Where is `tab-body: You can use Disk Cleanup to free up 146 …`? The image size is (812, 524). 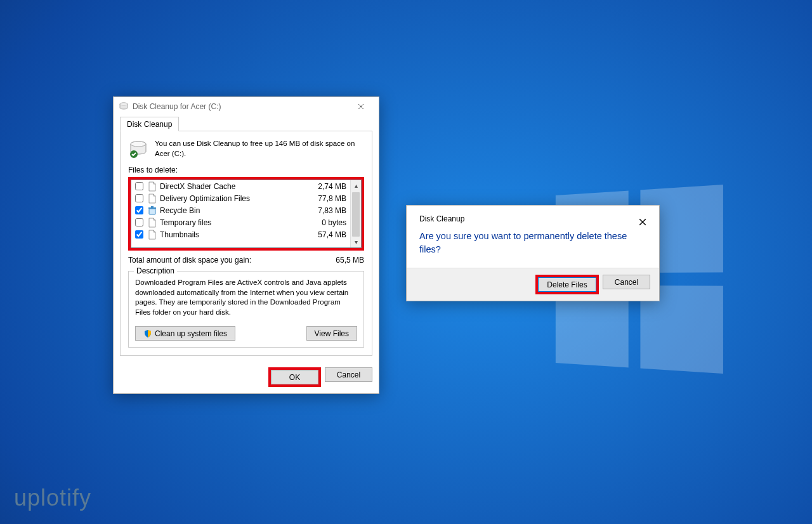
tab-body: You can use Disk Cleanup to free up 146 … is located at coordinates (246, 244).